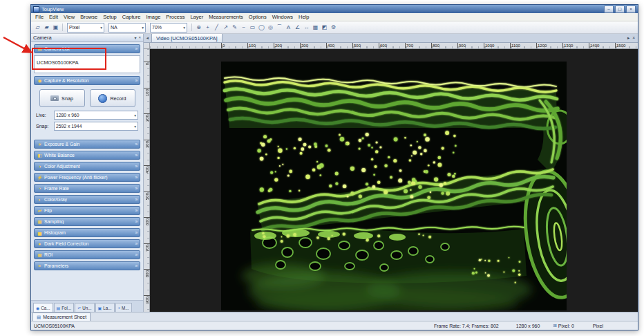  What do you see at coordinates (96, 115) in the screenshot?
I see `live-resolution-select: 1280 x 960 ▾` at bounding box center [96, 115].